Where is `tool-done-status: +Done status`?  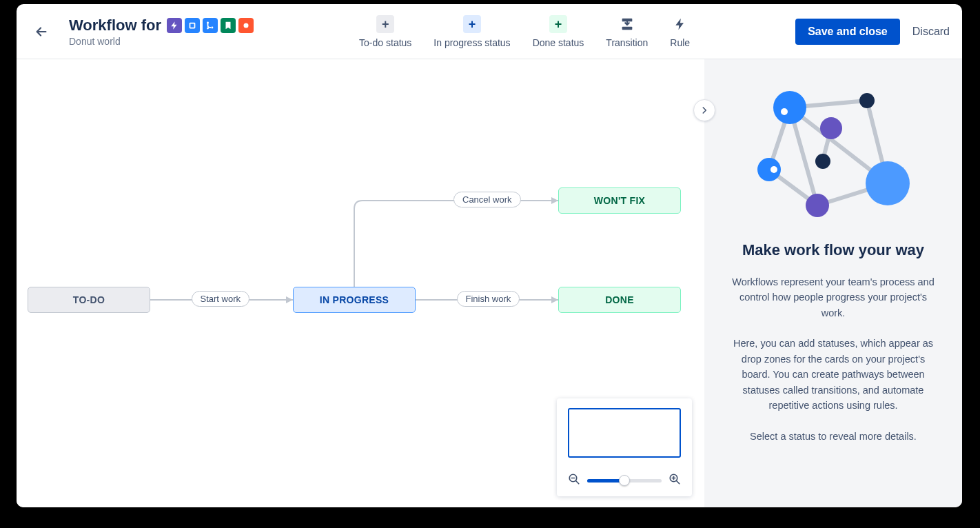
tool-done-status: +Done status is located at coordinates (558, 32).